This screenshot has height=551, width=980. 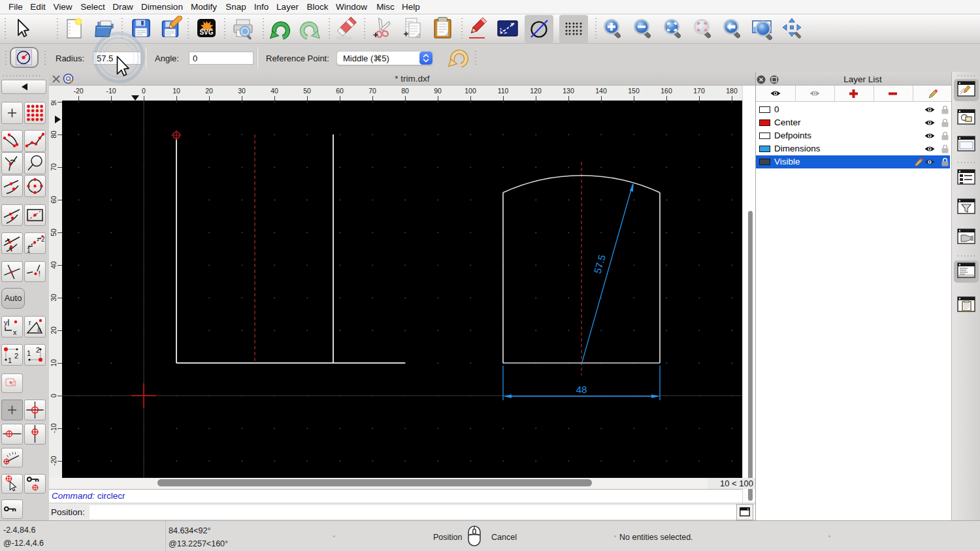 What do you see at coordinates (581, 389) in the screenshot?
I see `svg-text: 48` at bounding box center [581, 389].